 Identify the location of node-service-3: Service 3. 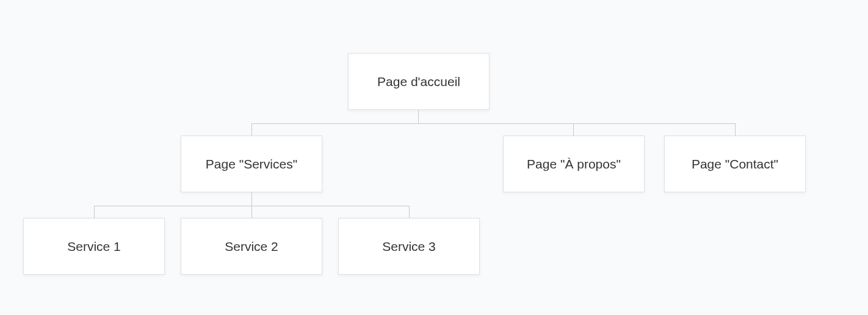
(409, 247).